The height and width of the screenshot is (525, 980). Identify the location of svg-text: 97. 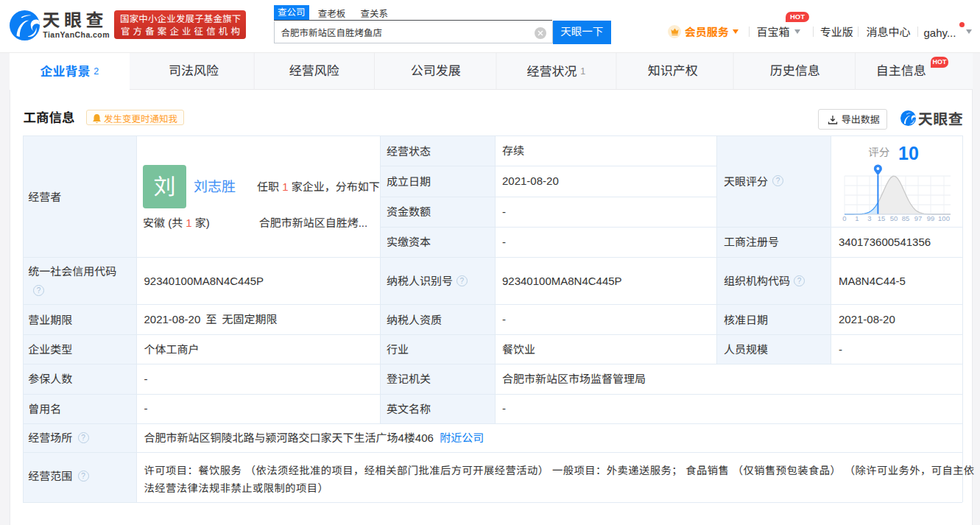
(919, 218).